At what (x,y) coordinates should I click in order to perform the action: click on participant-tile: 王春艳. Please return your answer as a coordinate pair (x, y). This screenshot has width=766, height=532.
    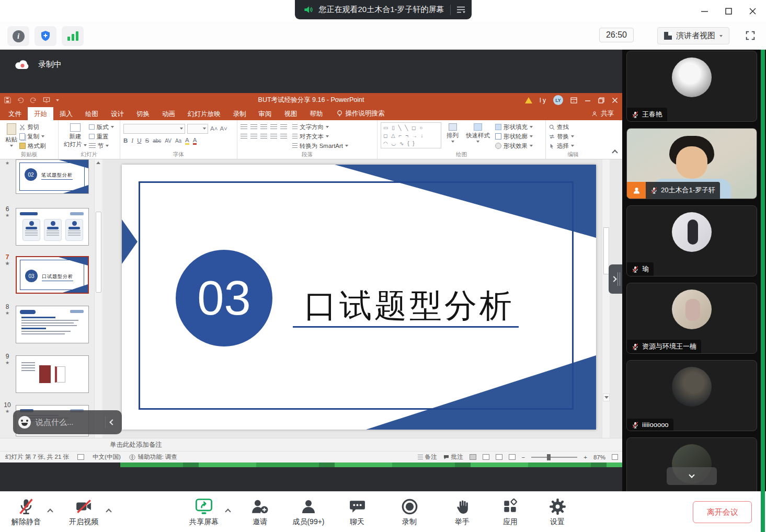
    Looking at the image, I should click on (692, 86).